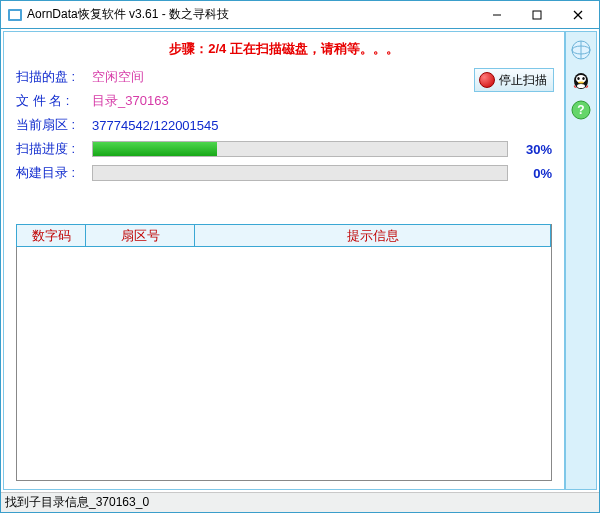  What do you see at coordinates (54, 173) in the screenshot?
I see `build-progress-label: 构建目录 :` at bounding box center [54, 173].